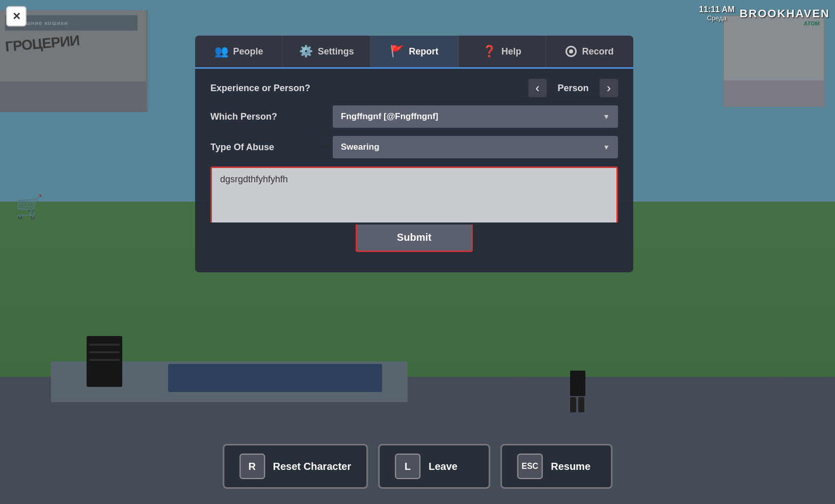 This screenshot has width=835, height=504. I want to click on person-display: Person, so click(573, 89).